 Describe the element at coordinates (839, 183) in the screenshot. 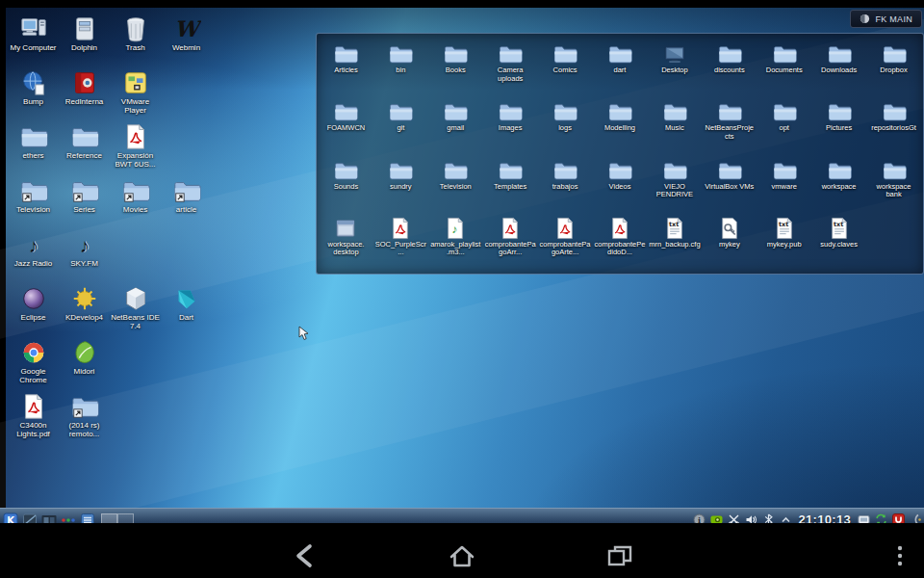

I see `folder-view-item-workspace: workspace` at that location.